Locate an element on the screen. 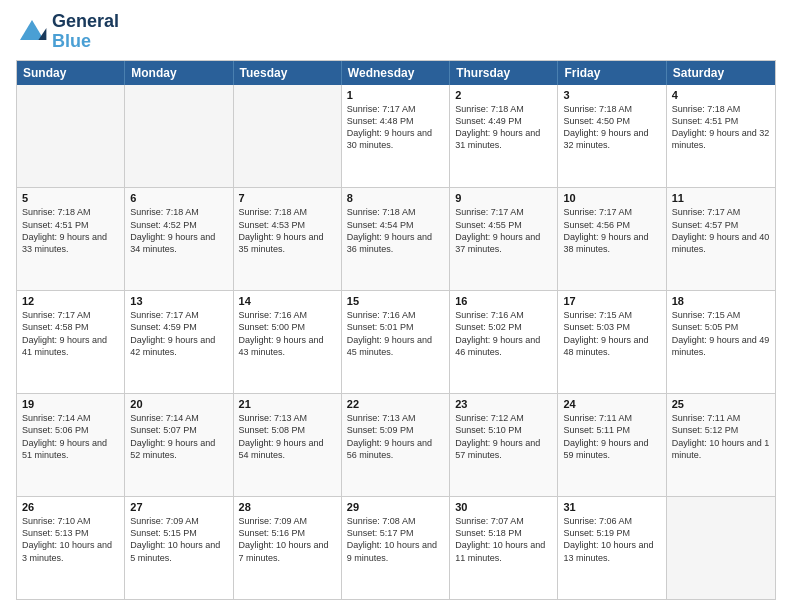  header: General Blue is located at coordinates (396, 32).